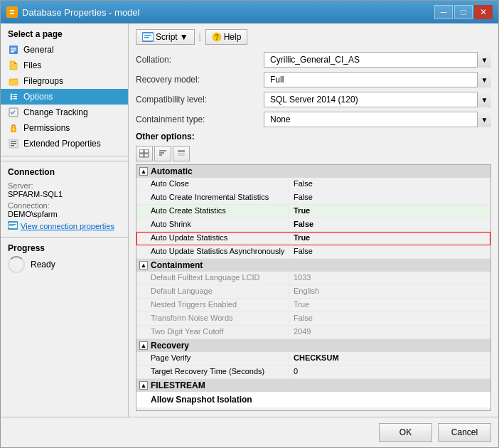  I want to click on sidebar-label-extended-properties: Extended Properties, so click(63, 144).